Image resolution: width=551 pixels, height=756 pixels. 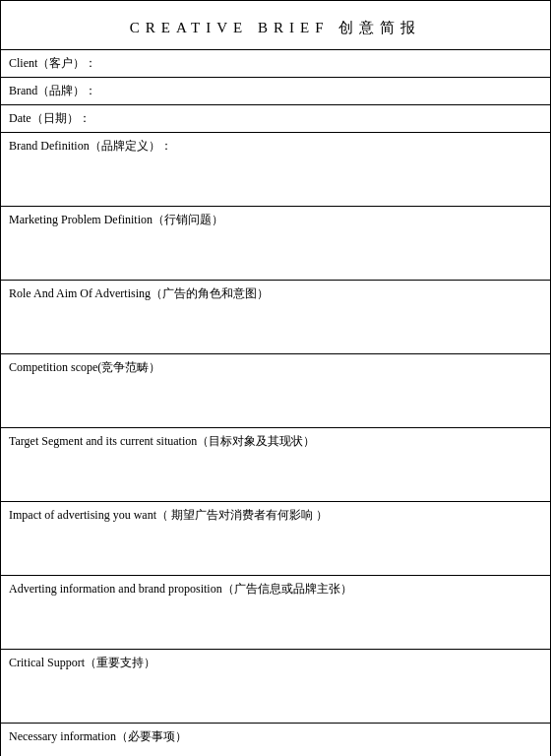 What do you see at coordinates (276, 695) in the screenshot?
I see `section-content-critical-support` at bounding box center [276, 695].